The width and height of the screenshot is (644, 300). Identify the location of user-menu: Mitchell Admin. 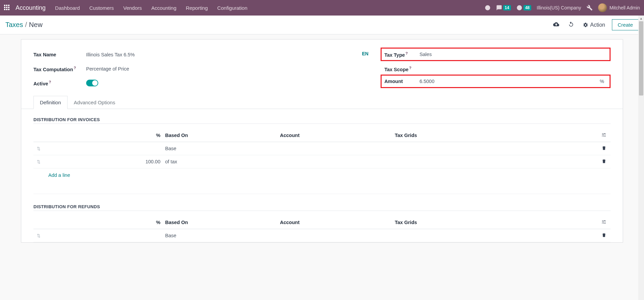
(619, 8).